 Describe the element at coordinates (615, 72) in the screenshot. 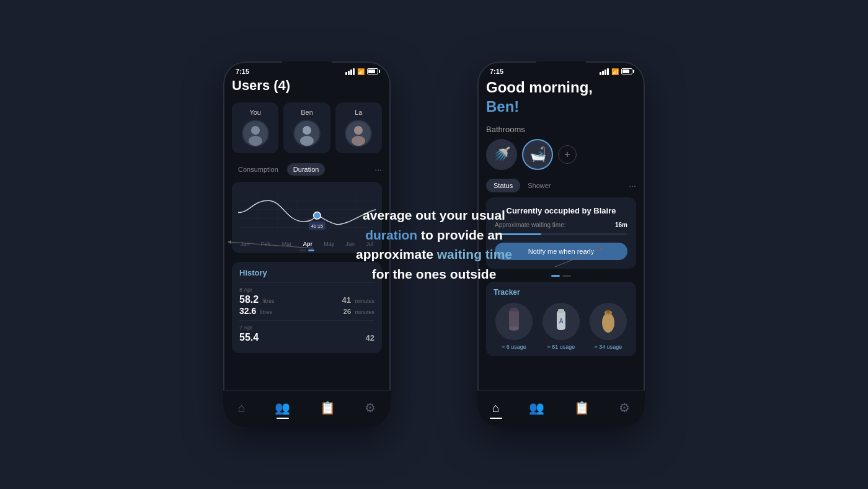

I see `wifi-icon-right: 📶` at that location.